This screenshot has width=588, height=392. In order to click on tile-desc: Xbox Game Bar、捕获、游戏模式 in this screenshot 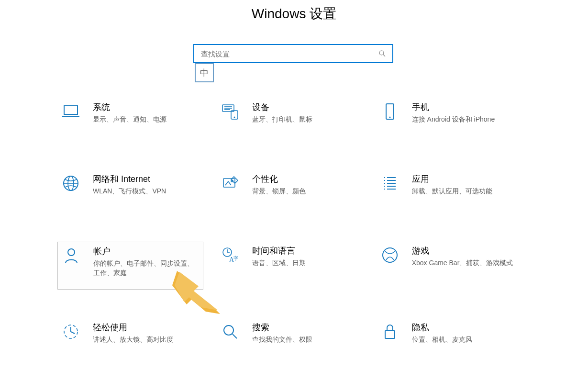, I will do `click(465, 263)`.